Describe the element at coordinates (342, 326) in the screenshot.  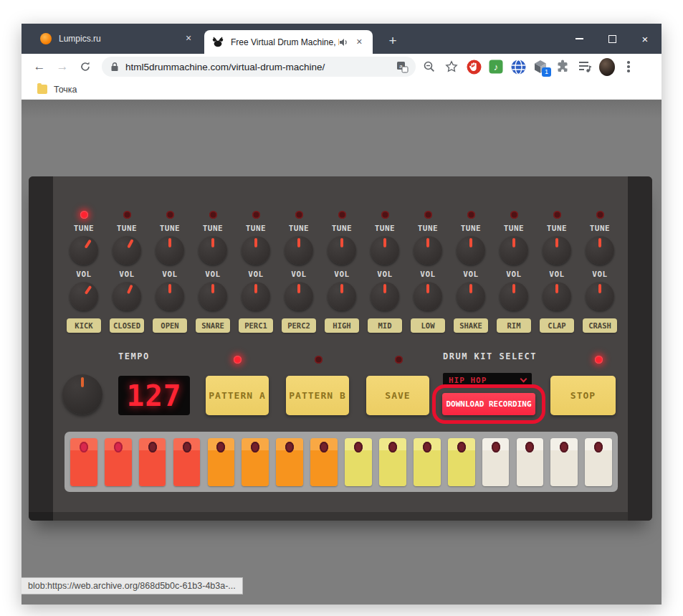
I see `drum-key-button: HIGH` at that location.